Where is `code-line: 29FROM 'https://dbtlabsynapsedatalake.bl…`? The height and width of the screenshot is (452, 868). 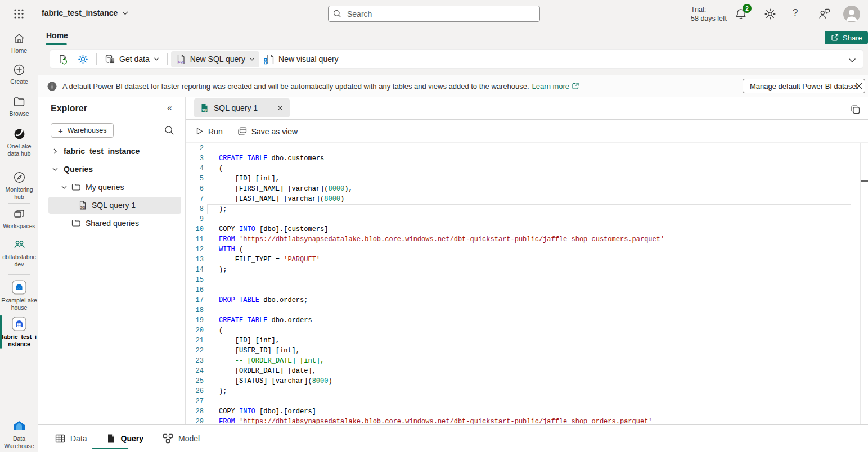 code-line: 29FROM 'https://dbtlabsynapsedatalake.bl… is located at coordinates (523, 421).